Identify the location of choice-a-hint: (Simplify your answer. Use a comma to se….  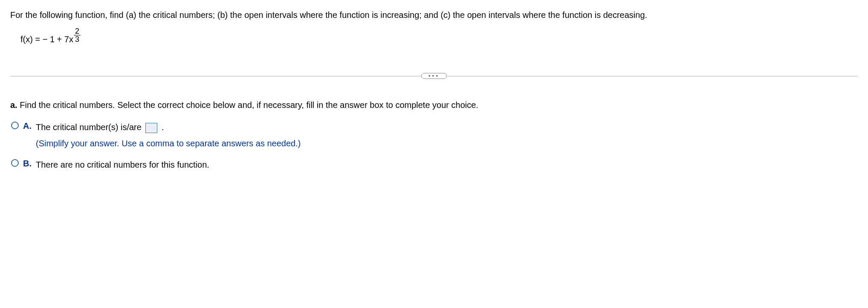
(447, 143).